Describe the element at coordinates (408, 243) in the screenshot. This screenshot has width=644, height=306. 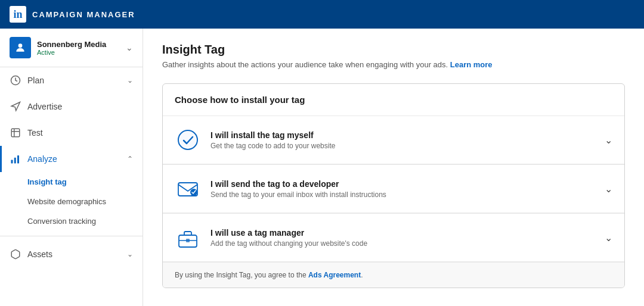
I see `tag-manager-desc: Add the tag without changing your websit…` at that location.